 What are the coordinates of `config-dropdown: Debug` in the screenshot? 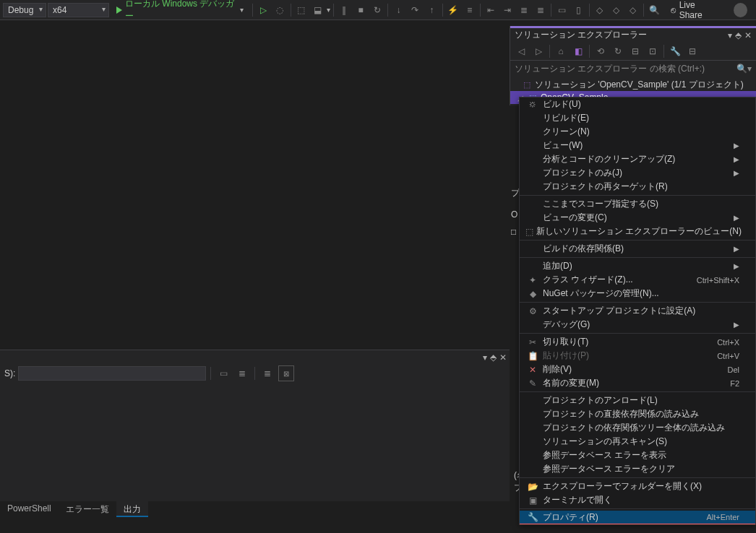 It's located at (25, 10).